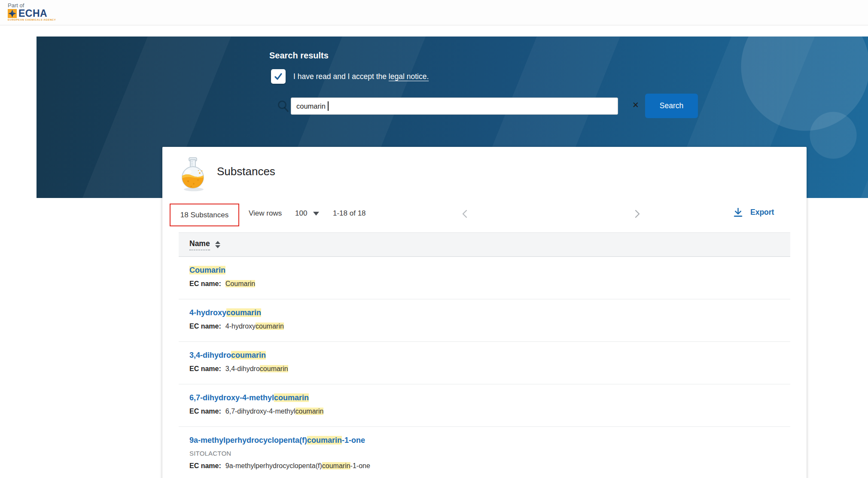 The width and height of the screenshot is (868, 478). Describe the element at coordinates (637, 214) in the screenshot. I see `next-page-icon` at that location.